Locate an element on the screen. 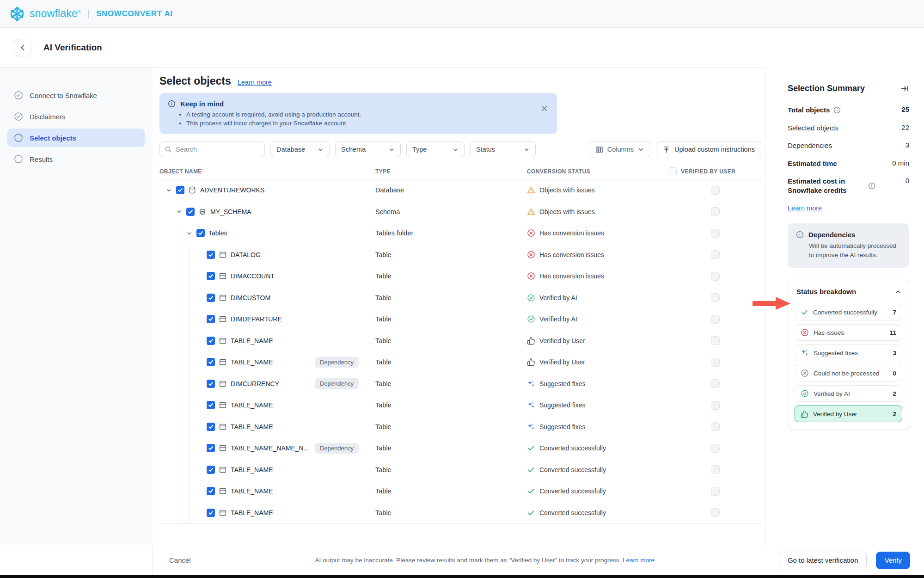  conversion-status-cell: Verified by AI is located at coordinates (598, 298).